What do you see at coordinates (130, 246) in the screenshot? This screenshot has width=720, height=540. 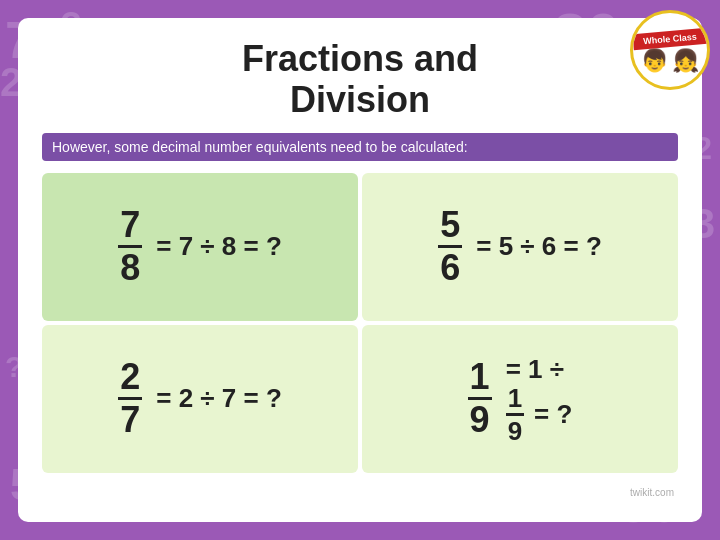 I see `fraction-1: 7 8` at bounding box center [130, 246].